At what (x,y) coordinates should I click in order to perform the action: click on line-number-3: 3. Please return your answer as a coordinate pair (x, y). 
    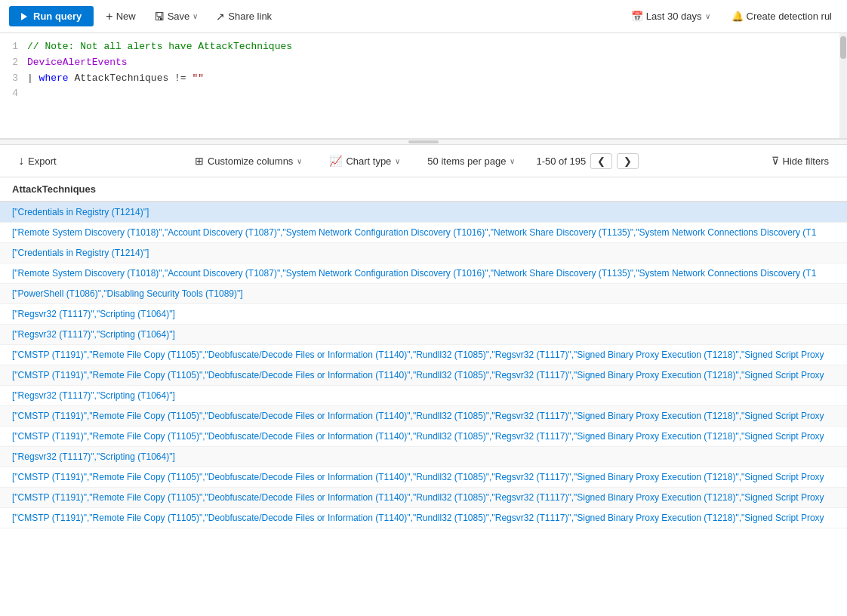
    Looking at the image, I should click on (14, 79).